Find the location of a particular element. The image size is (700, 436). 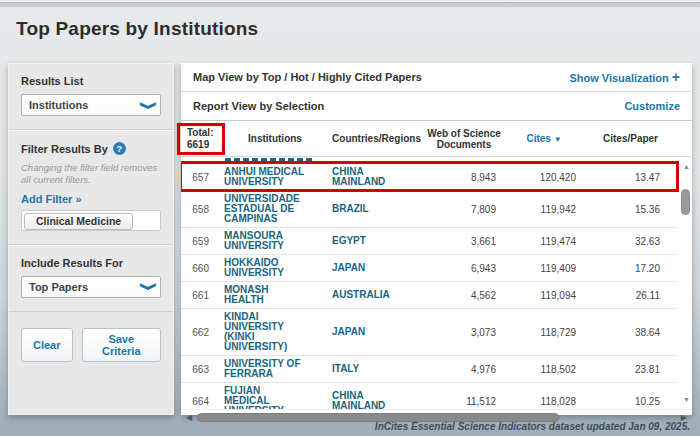

cites-cell: 120,420 is located at coordinates (544, 178).